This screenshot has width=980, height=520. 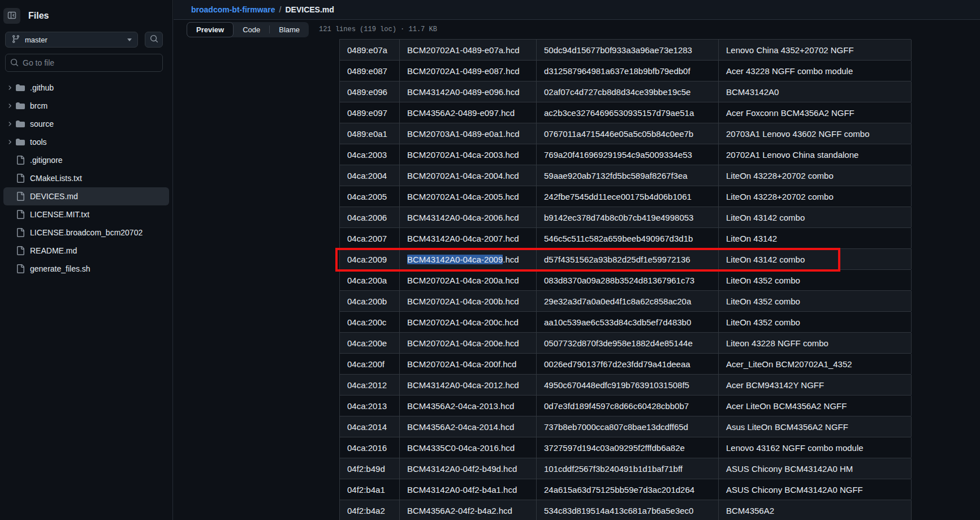 What do you see at coordinates (628, 280) in the screenshot?
I see `md5-hash-cell: 083d8370a09a288b3524d81367961c73` at bounding box center [628, 280].